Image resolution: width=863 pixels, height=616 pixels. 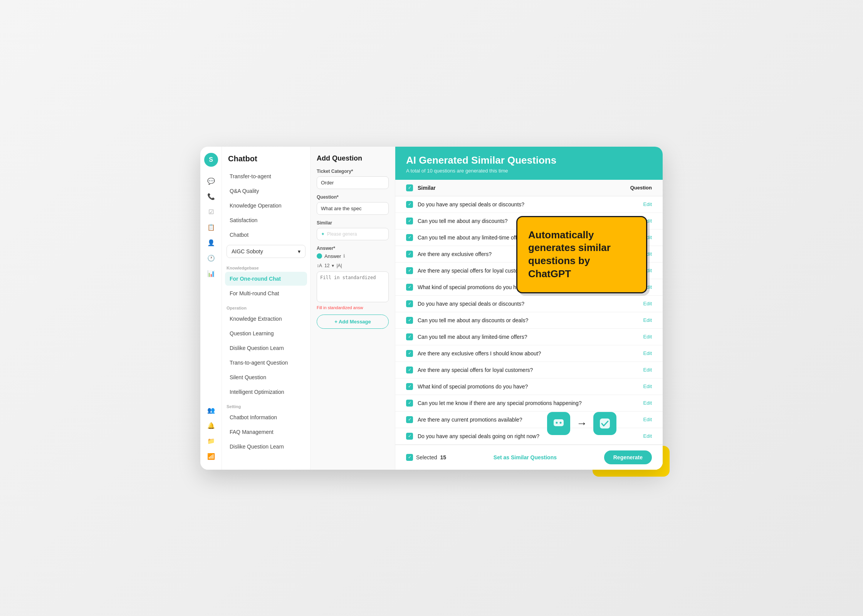 I want to click on sidebar-icon-bell: 🔔, so click(x=211, y=426).